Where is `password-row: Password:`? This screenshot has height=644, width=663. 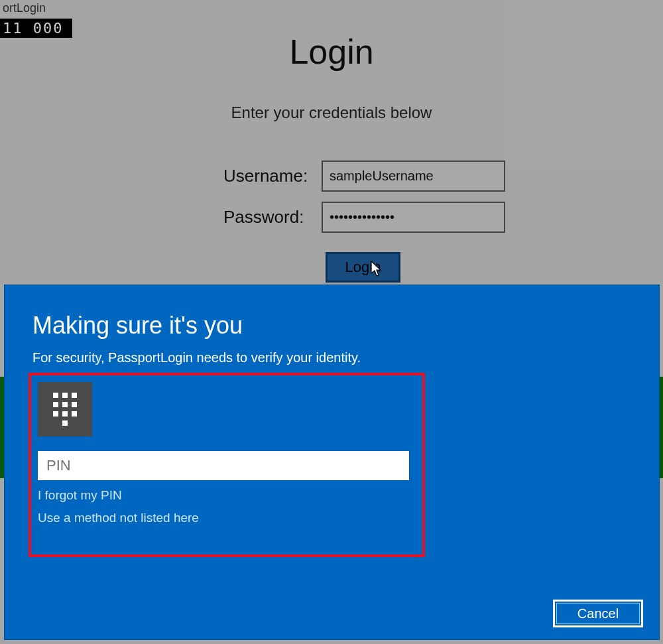 password-row: Password: is located at coordinates (365, 218).